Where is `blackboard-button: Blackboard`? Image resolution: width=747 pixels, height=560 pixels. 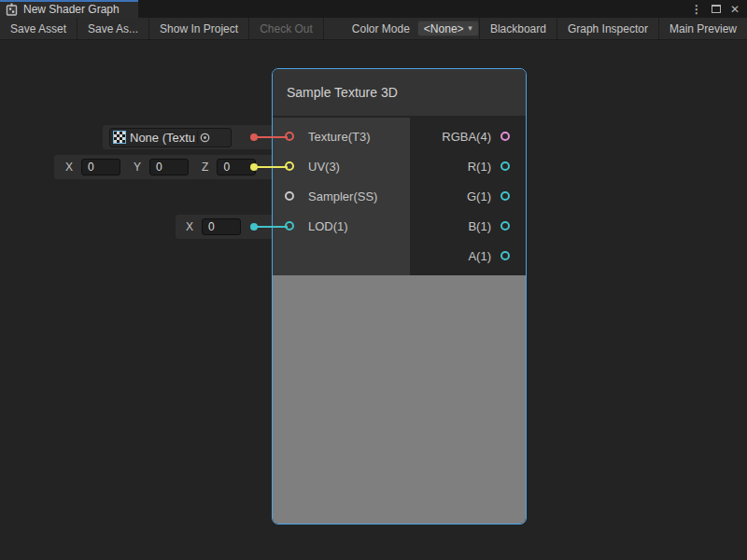 blackboard-button: Blackboard is located at coordinates (517, 28).